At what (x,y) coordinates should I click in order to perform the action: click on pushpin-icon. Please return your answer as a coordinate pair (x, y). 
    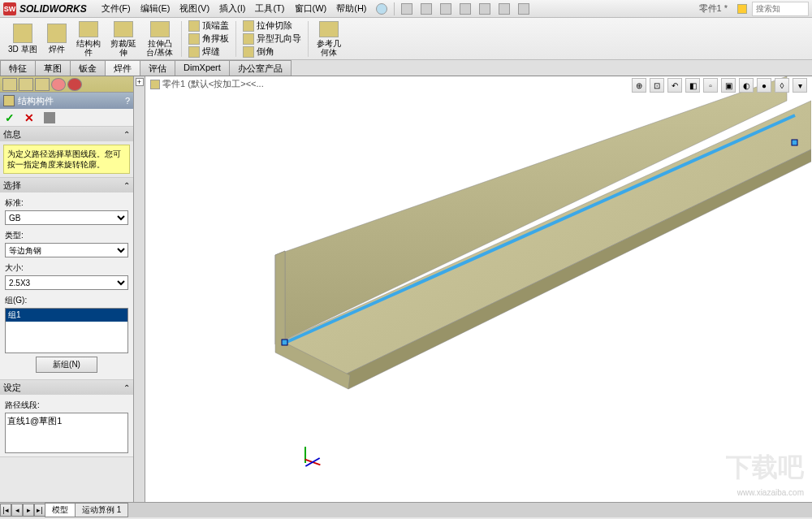
    Looking at the image, I should click on (50, 118).